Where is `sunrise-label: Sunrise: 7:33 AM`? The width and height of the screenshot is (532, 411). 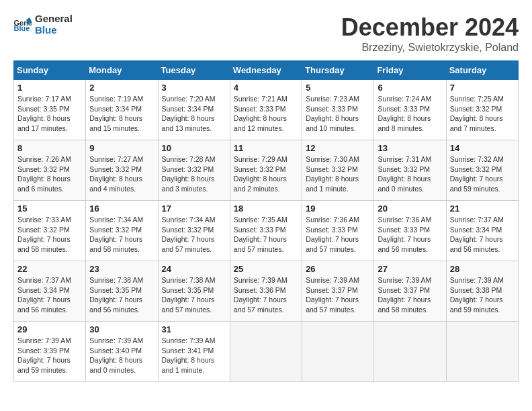 sunrise-label: Sunrise: 7:33 AM is located at coordinates (44, 220).